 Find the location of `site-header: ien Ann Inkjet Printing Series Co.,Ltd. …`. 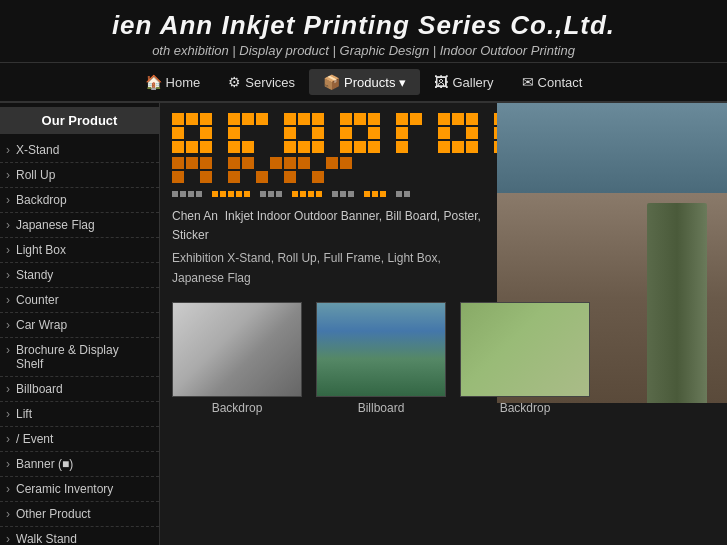

site-header: ien Ann Inkjet Printing Series Co.,Ltd. … is located at coordinates (364, 32).